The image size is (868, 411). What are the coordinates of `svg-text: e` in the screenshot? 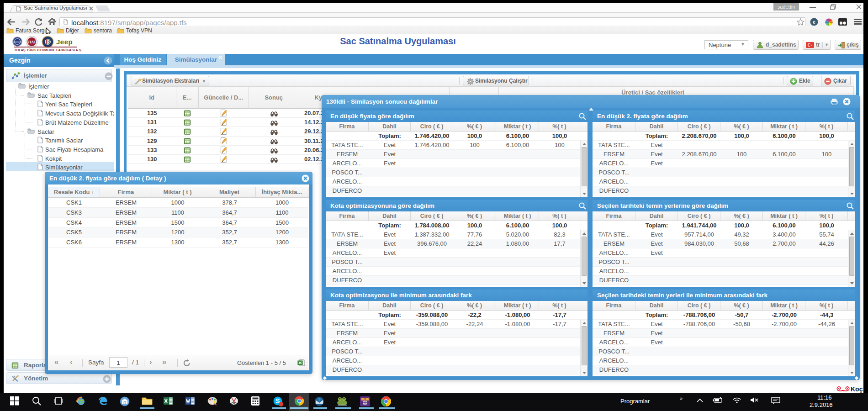 It's located at (814, 22).